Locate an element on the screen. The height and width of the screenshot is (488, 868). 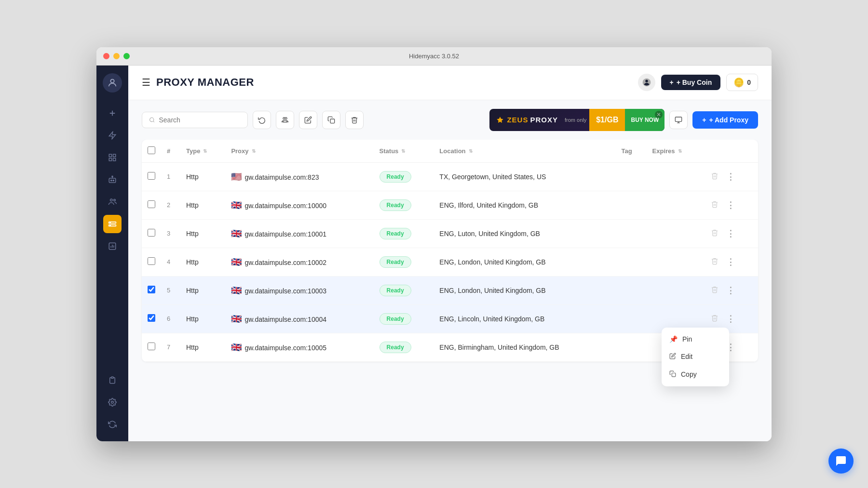
group-button is located at coordinates (285, 120).